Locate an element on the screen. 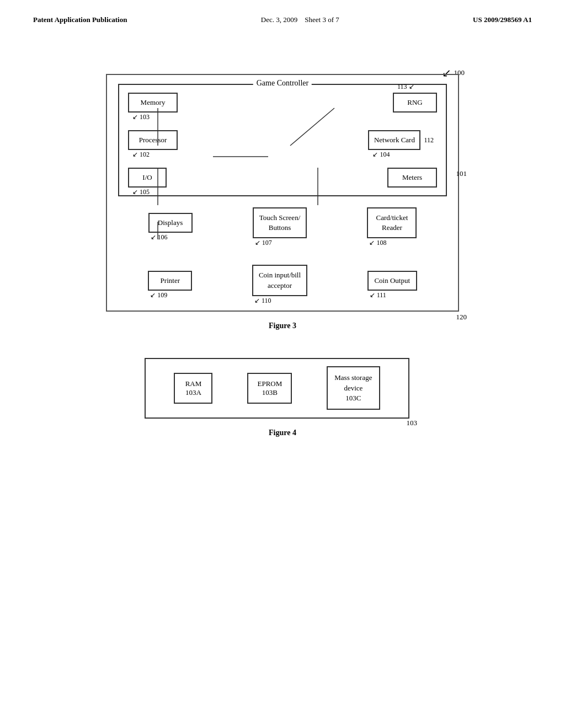 This screenshot has height=728, width=565. ref-120: 120 is located at coordinates (462, 317).